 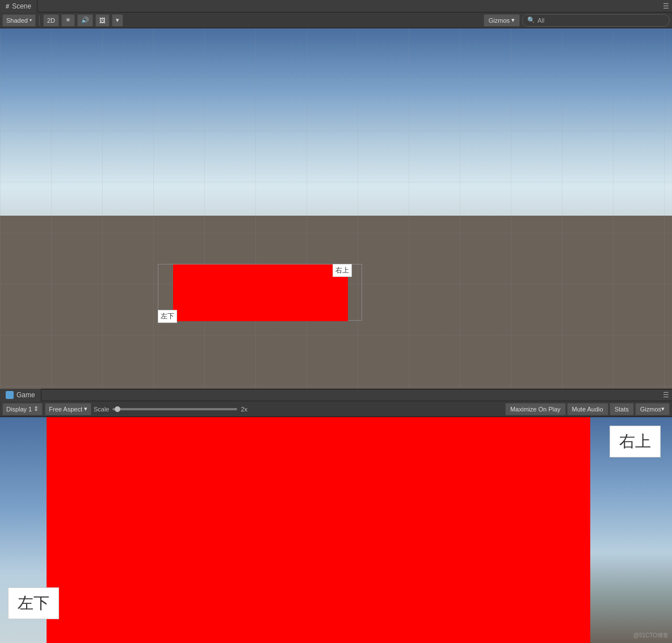 What do you see at coordinates (336, 409) in the screenshot?
I see `game-toolbar: Display 1 ⇕ Free Aspect ▾ Scale 2x Maxim…` at bounding box center [336, 409].